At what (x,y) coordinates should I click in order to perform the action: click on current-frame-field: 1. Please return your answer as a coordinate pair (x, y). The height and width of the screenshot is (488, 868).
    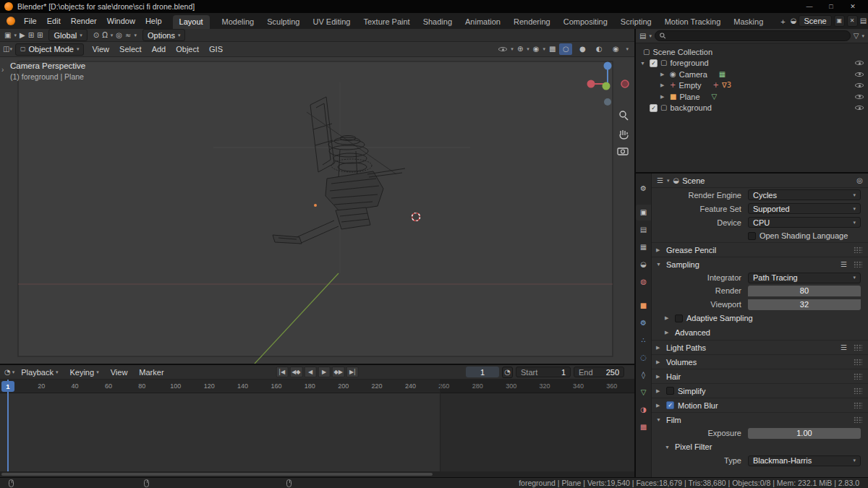
    Looking at the image, I should click on (482, 372).